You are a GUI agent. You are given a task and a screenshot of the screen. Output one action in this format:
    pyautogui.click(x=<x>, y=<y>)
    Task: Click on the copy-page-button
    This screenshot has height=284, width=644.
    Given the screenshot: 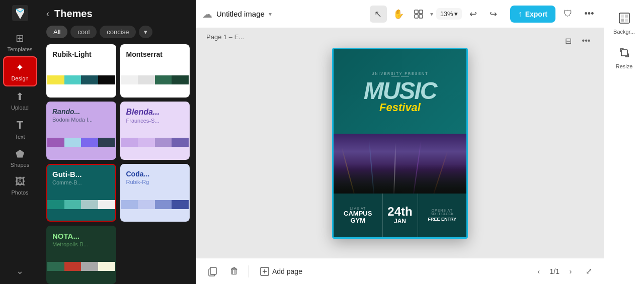 What is the action you would take?
    pyautogui.click(x=212, y=271)
    